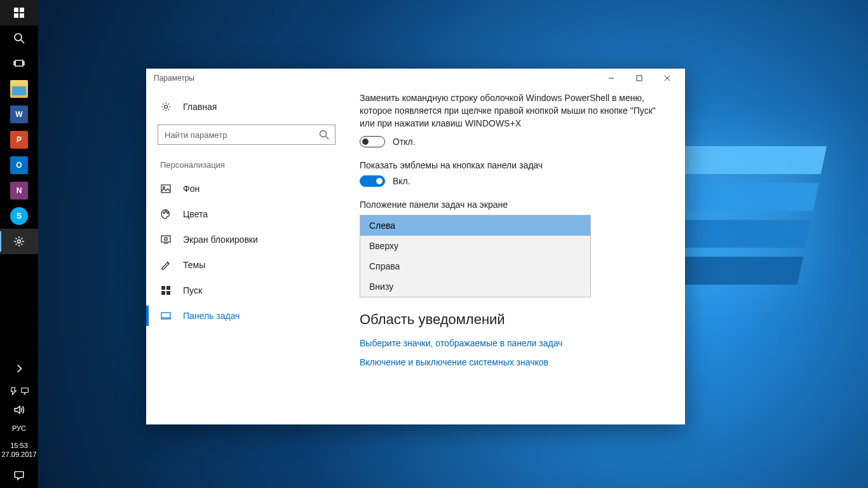 This screenshot has height=488, width=868. I want to click on sidebar-item-start: Пуск, so click(247, 290).